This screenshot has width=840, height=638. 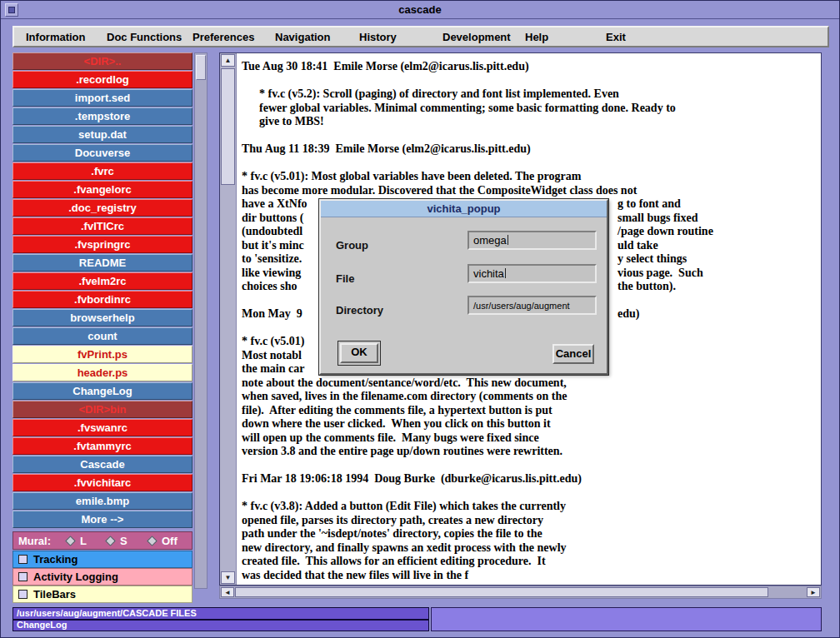 What do you see at coordinates (102, 336) in the screenshot?
I see `sidebar-item-count: count` at bounding box center [102, 336].